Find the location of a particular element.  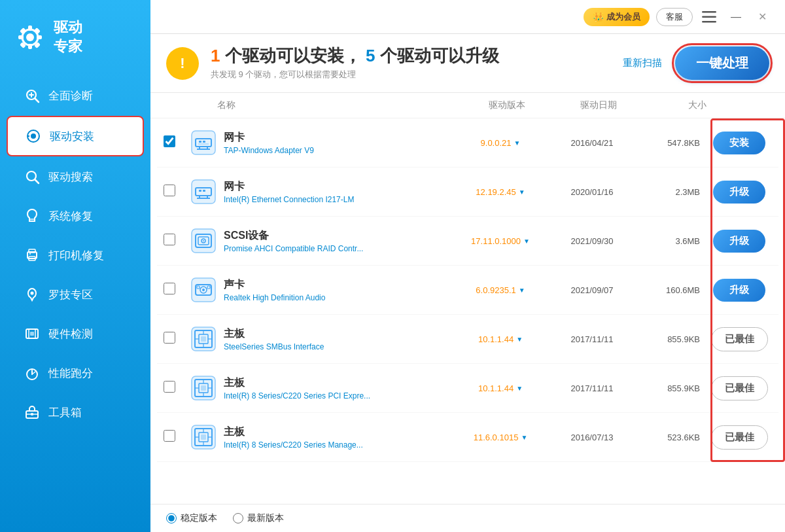

logo: 驱动 专家 is located at coordinates (75, 38).